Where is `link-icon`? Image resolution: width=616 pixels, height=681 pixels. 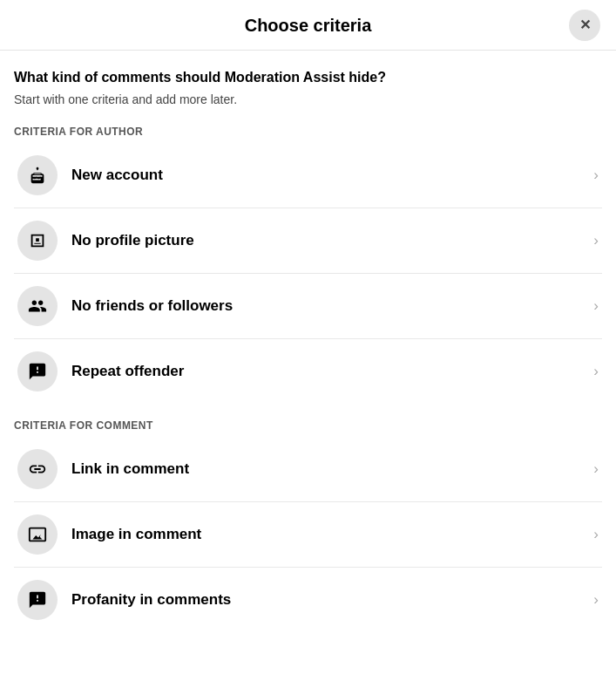 link-icon is located at coordinates (37, 469).